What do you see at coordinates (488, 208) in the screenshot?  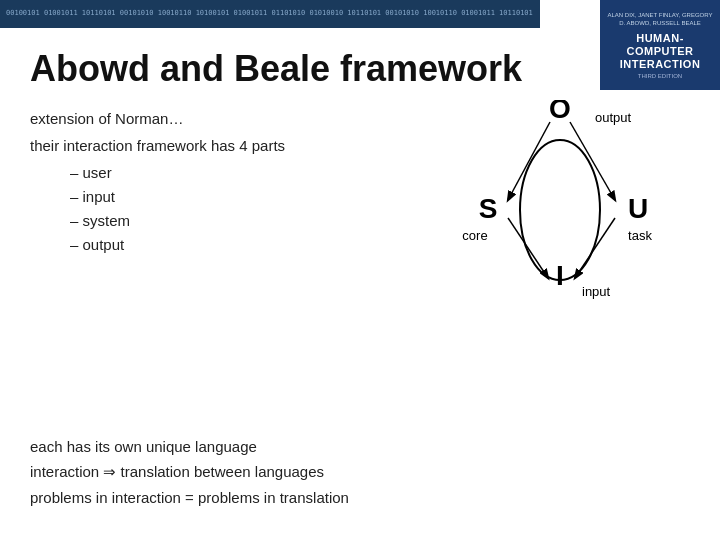 I see `S-label: S` at bounding box center [488, 208].